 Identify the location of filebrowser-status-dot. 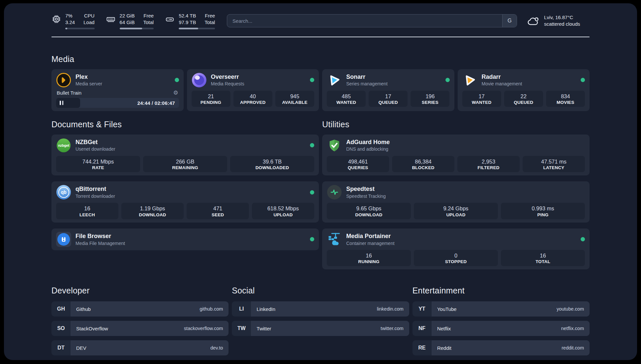
(312, 239).